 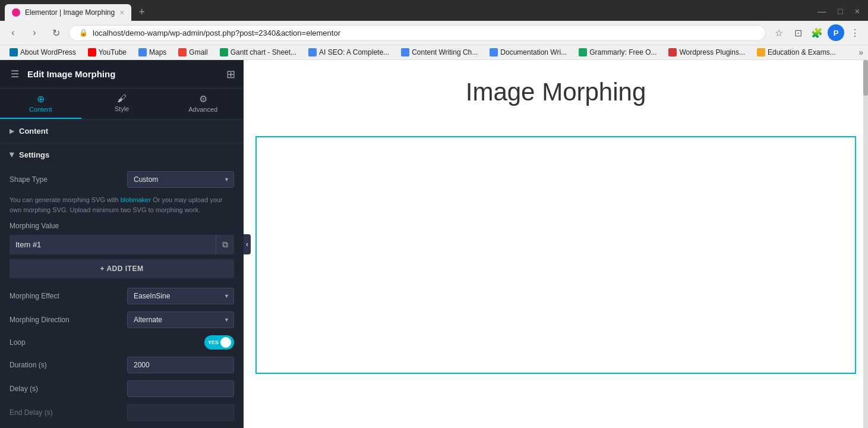 What do you see at coordinates (181, 296) in the screenshot?
I see `morphing-effect-select-wrapper: EaseInSine Linear EaseIn EaseOut` at bounding box center [181, 296].